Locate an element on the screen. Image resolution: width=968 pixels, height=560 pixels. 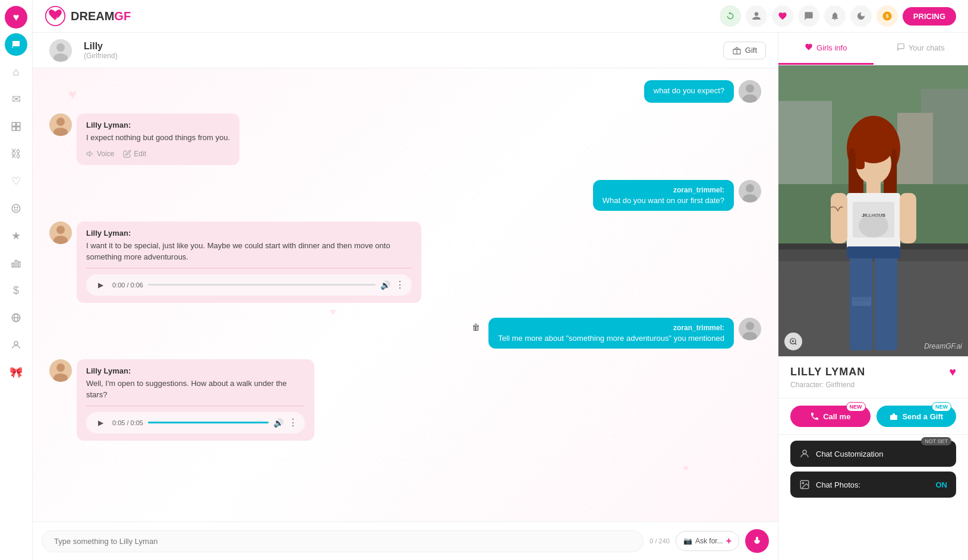
message-text: what do you expect? is located at coordinates (689, 90).